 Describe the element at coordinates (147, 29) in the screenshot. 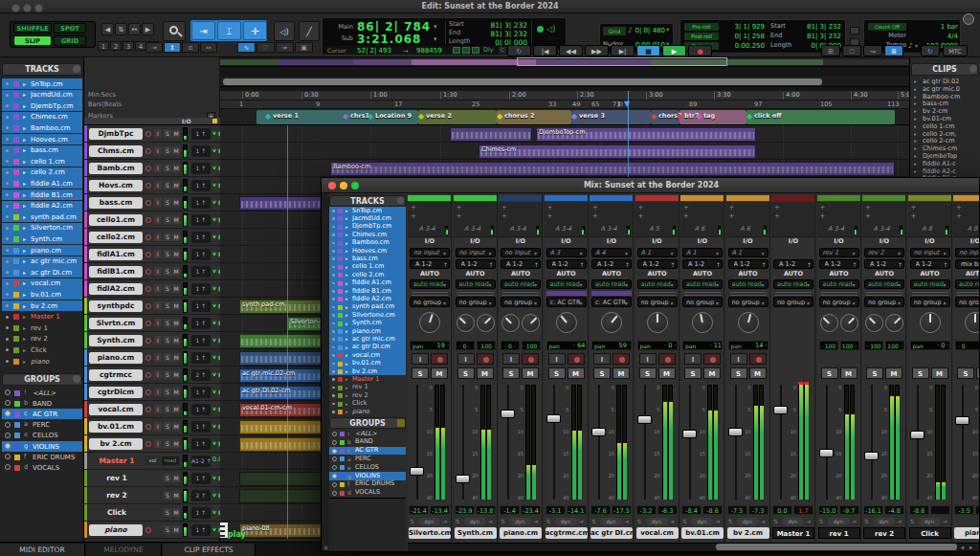

I see `zoom-arrow-icon: ▶` at that location.